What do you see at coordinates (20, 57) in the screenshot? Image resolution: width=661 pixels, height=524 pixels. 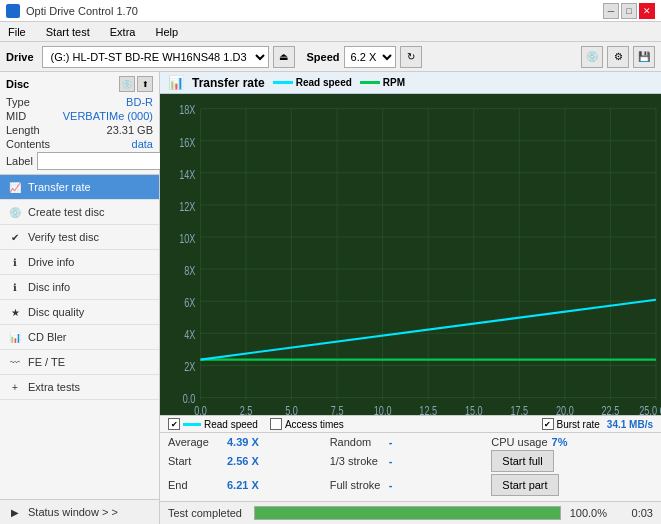 I see `drive-label: Drive` at bounding box center [20, 57].